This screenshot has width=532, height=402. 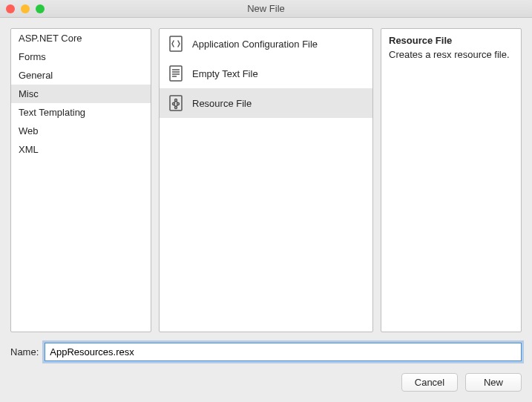 What do you see at coordinates (81, 150) in the screenshot?
I see `category-item-xml: XML` at bounding box center [81, 150].